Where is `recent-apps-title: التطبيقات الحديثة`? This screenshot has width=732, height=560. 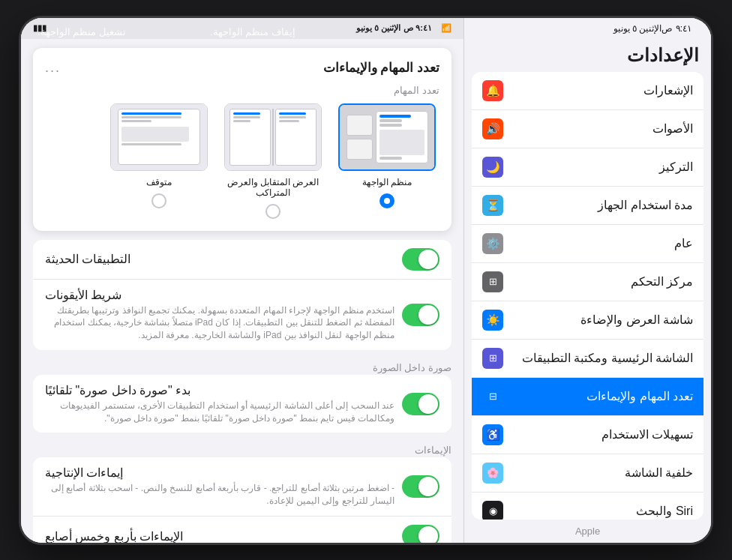
recent-apps-title: التطبيقات الحديثة is located at coordinates (88, 259).